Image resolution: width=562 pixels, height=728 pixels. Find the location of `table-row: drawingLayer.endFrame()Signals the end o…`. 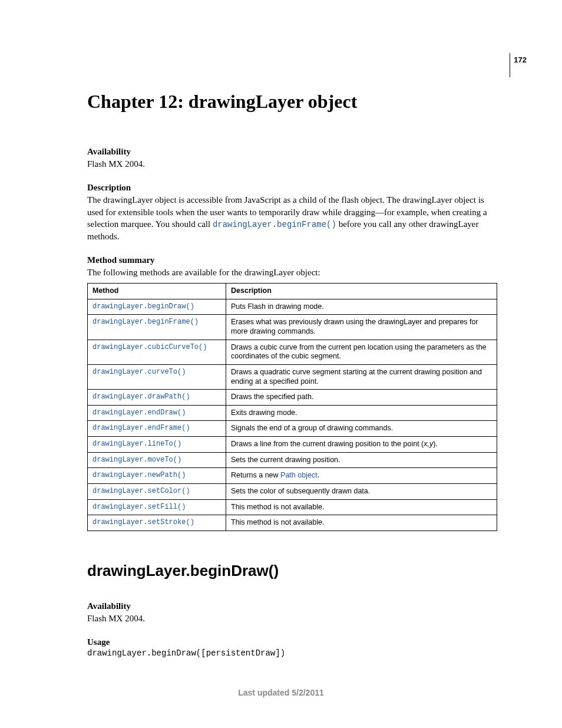

table-row: drawingLayer.endFrame()Signals the end o… is located at coordinates (292, 429).